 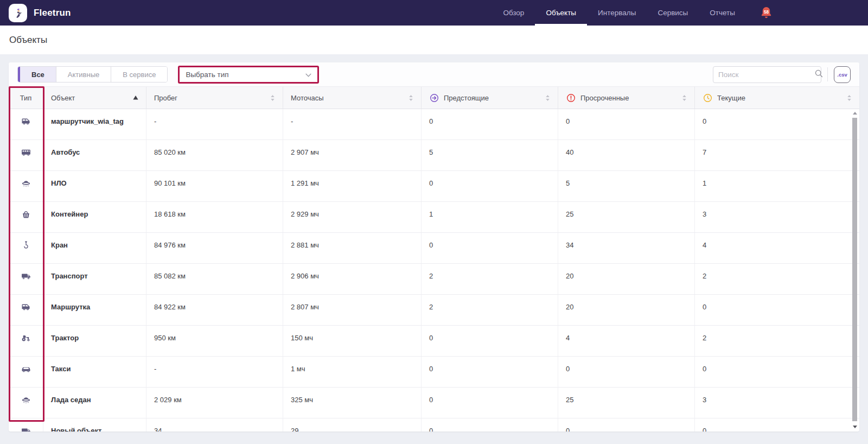 What do you see at coordinates (434, 341) in the screenshot?
I see `table-row: Трактор950 км150 мч042` at bounding box center [434, 341].